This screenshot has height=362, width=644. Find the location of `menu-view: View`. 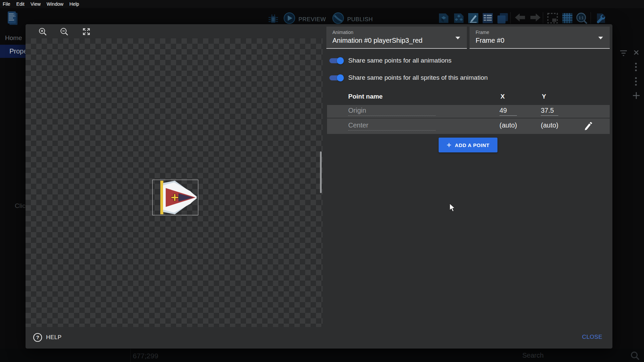

menu-view: View is located at coordinates (36, 4).